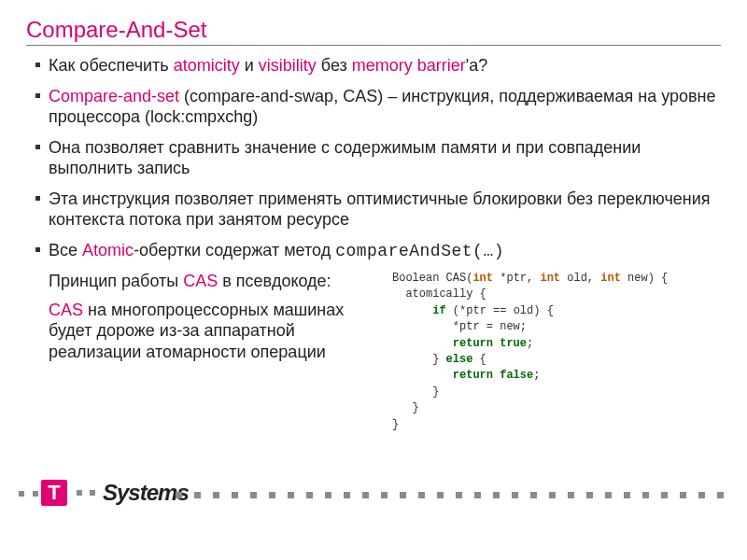  Describe the element at coordinates (54, 493) in the screenshot. I see `logo-t-icon: T` at that location.